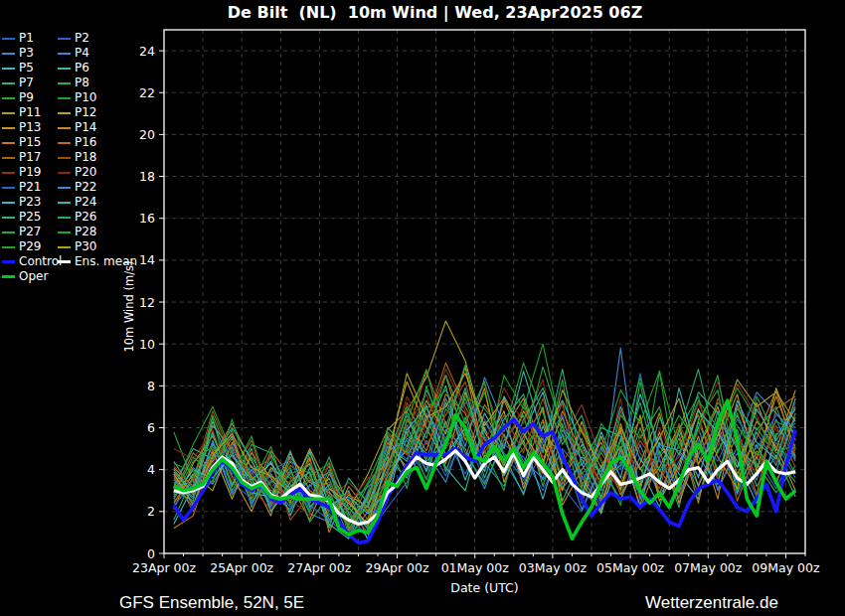 This screenshot has width=845, height=616. Describe the element at coordinates (147, 93) in the screenshot. I see `y-tick-label: 22` at that location.